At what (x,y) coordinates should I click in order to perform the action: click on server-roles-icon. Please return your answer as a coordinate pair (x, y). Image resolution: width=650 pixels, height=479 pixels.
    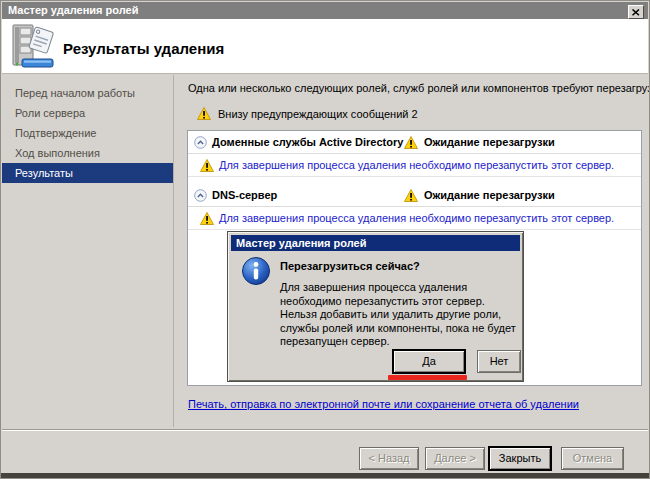
    Looking at the image, I should click on (33, 48).